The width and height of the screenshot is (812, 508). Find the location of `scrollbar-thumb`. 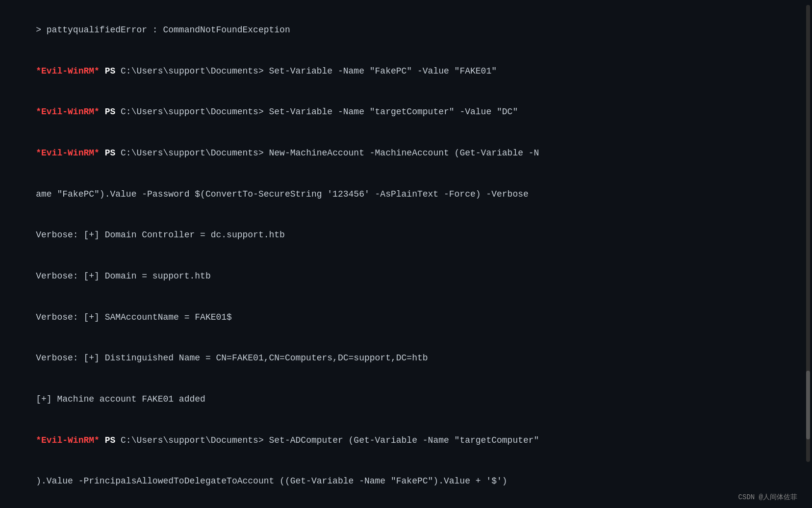

scrollbar-thumb is located at coordinates (808, 405).